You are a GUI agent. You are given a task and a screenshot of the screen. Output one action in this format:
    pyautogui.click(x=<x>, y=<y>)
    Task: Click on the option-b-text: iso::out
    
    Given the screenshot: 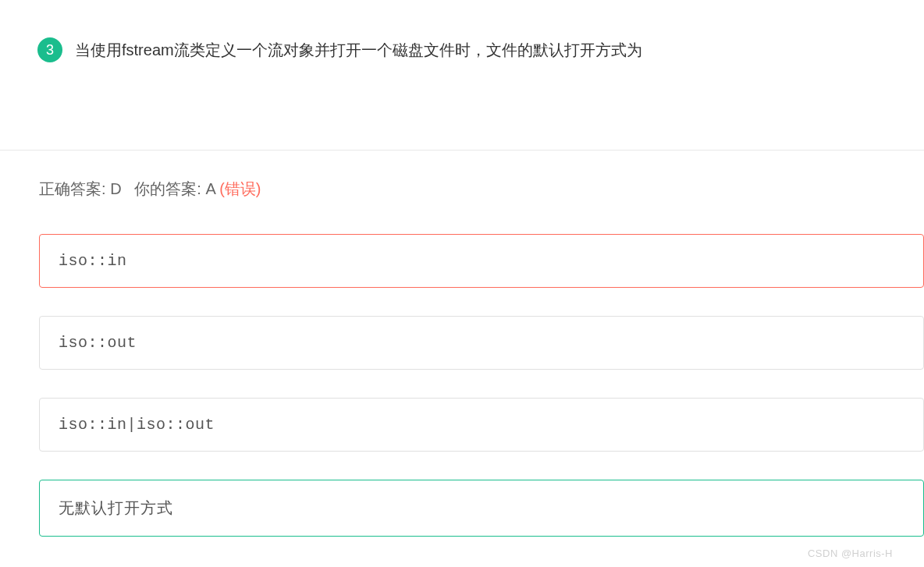 What is the action you would take?
    pyautogui.click(x=98, y=343)
    